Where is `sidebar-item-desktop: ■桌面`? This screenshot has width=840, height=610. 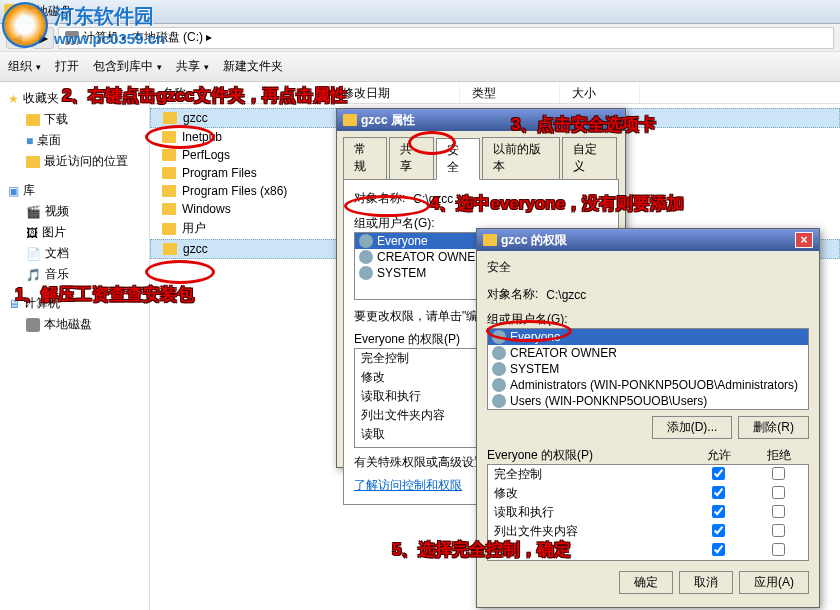
sidebar-item-desktop: ■桌面 is located at coordinates (74, 140).